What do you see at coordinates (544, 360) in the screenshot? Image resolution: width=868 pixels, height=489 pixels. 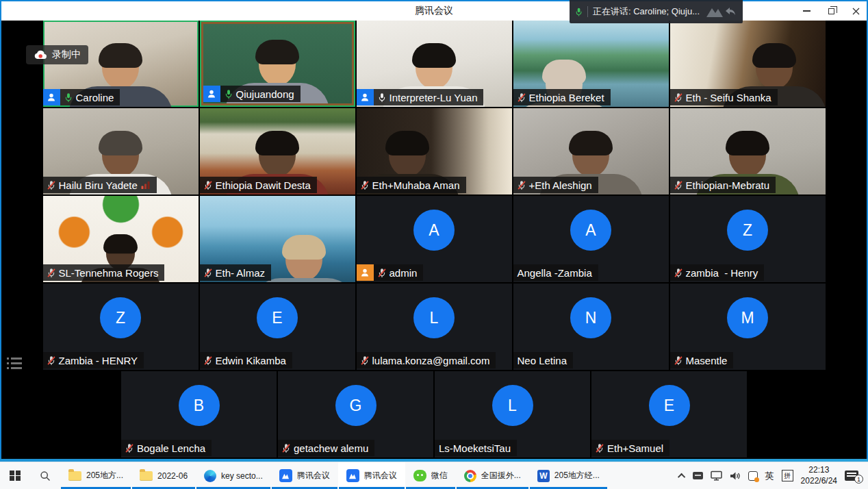 I see `name-tag-body: Neo Letina` at bounding box center [544, 360].